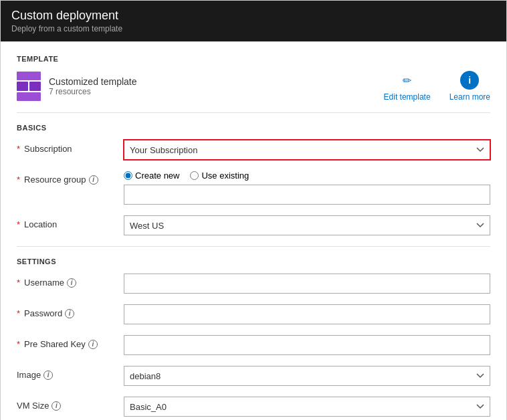 The width and height of the screenshot is (507, 420). I want to click on vm-size-info-icon: i, so click(56, 406).